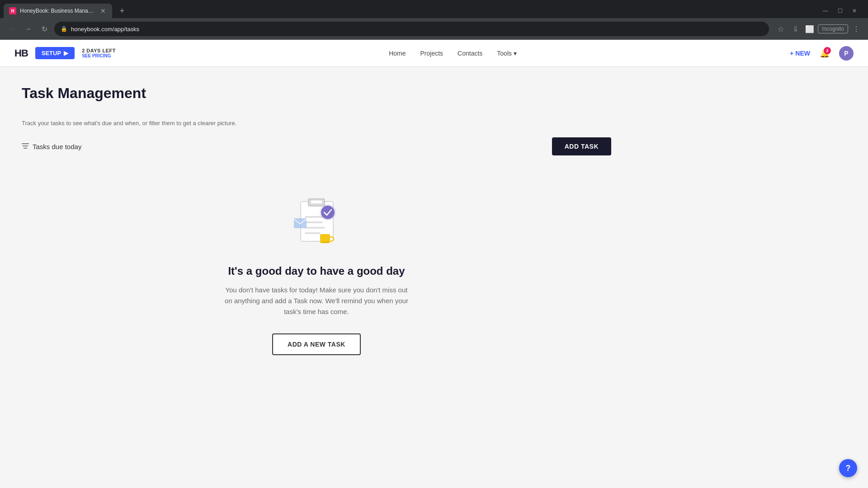 The image size is (868, 488). I want to click on active-tab: H HoneyBook: Business Managem... ✕, so click(58, 11).